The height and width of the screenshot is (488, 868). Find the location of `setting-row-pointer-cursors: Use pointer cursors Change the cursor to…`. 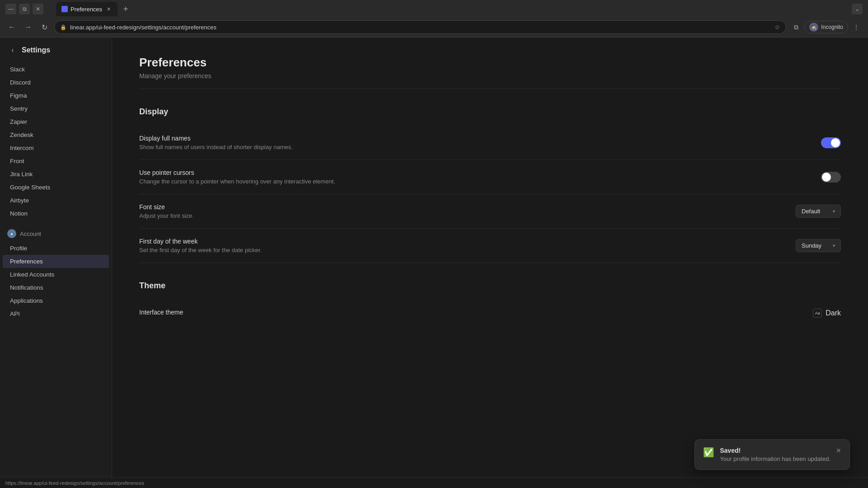

setting-row-pointer-cursors: Use pointer cursors Change the cursor to… is located at coordinates (490, 177).